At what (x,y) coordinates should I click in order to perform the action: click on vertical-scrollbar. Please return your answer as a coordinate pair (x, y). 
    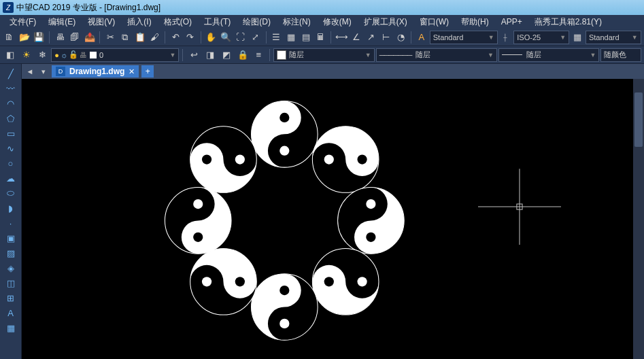
    Looking at the image, I should click on (639, 219).